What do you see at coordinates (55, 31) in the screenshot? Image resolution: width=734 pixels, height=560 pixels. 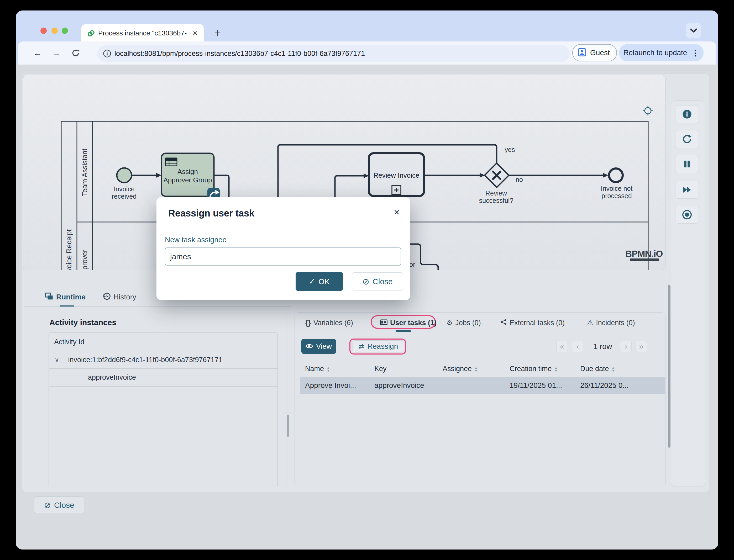 I see `traffic-light-minimize` at bounding box center [55, 31].